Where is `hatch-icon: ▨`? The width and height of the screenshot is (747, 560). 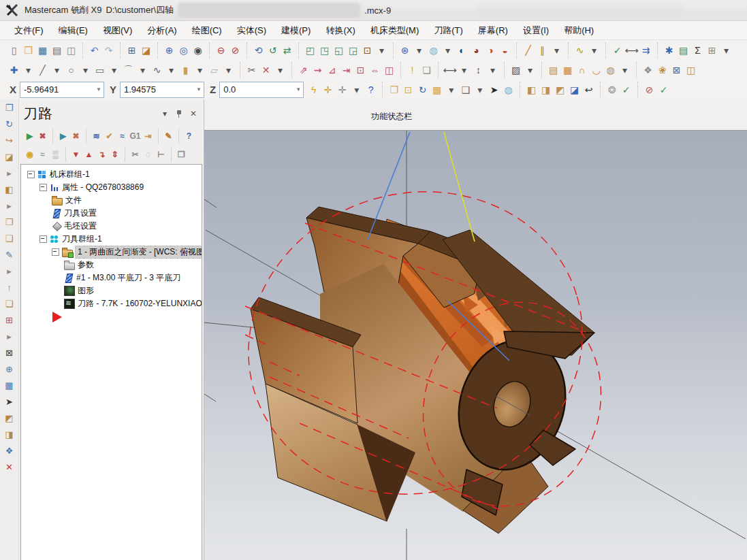
hatch-icon: ▨ is located at coordinates (516, 69).